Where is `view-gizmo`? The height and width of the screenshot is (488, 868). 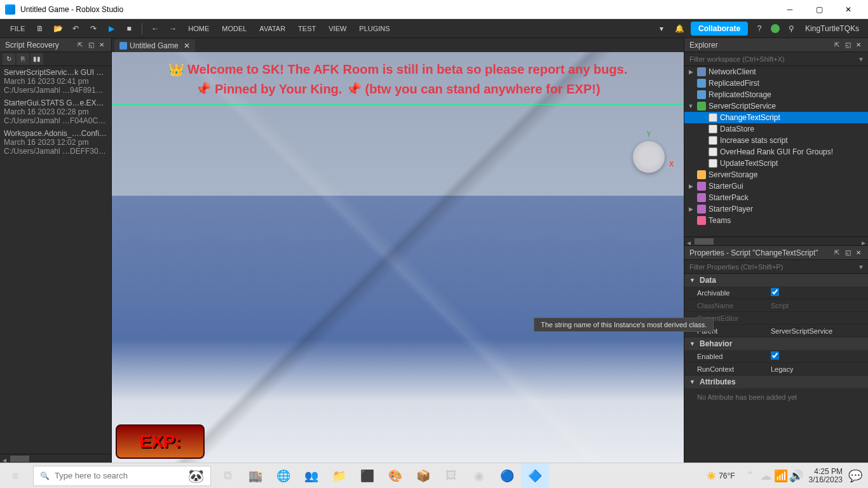
view-gizmo is located at coordinates (649, 157).